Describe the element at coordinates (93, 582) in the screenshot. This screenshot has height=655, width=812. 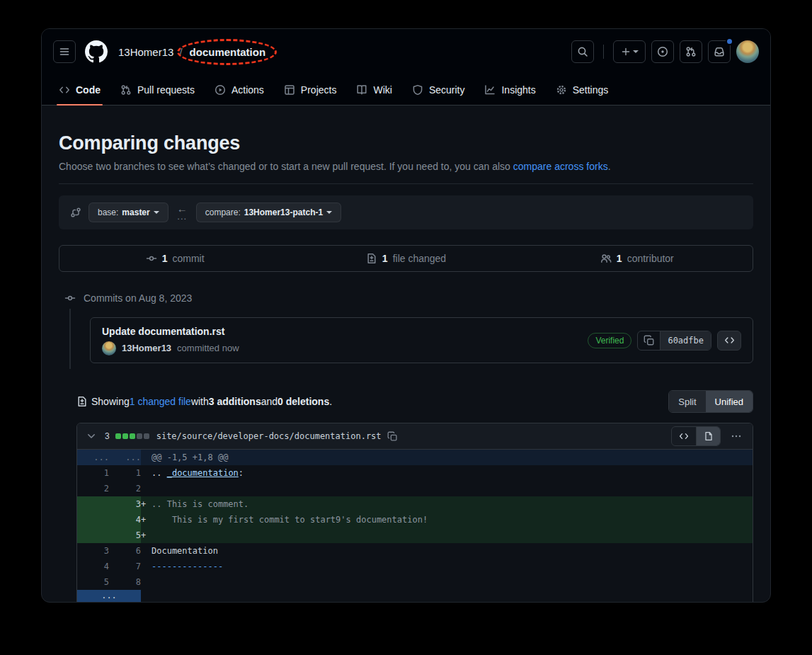
I see `line-number-old: 5` at that location.